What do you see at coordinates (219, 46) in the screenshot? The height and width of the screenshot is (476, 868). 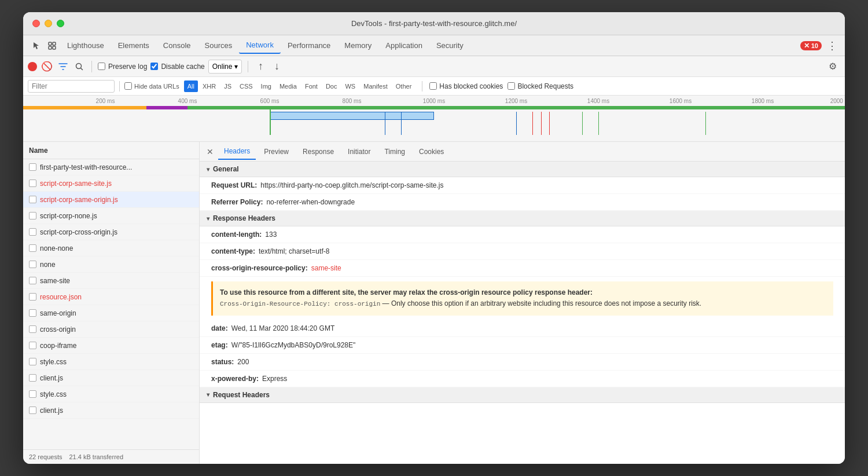 I see `tab-sources: Sources` at bounding box center [219, 46].